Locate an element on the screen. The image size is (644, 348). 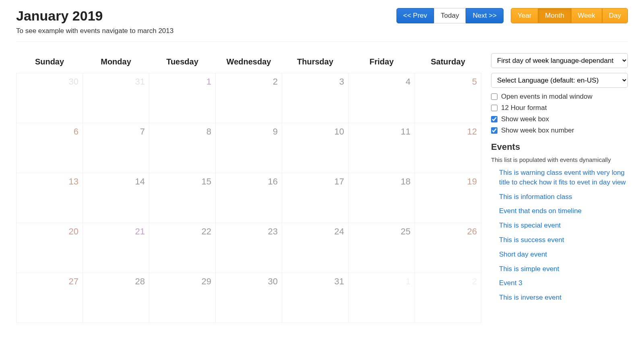
day-number: 8 is located at coordinates (182, 132).